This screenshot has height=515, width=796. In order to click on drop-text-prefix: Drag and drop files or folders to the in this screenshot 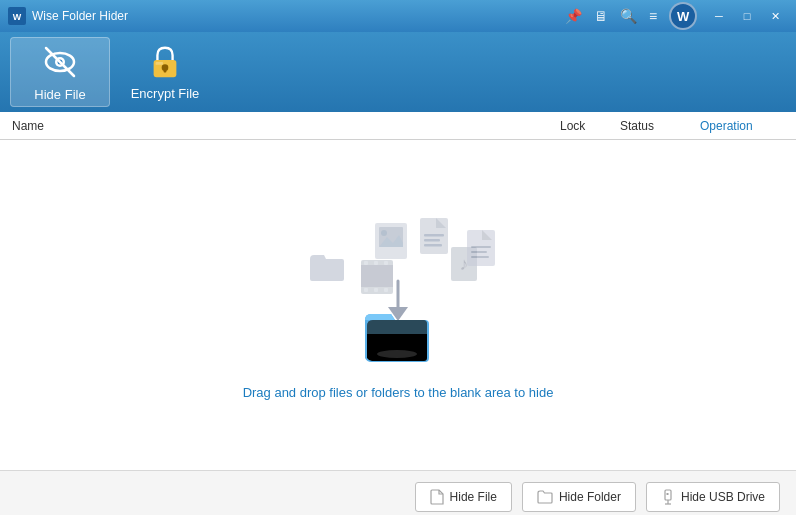, I will do `click(346, 392)`.